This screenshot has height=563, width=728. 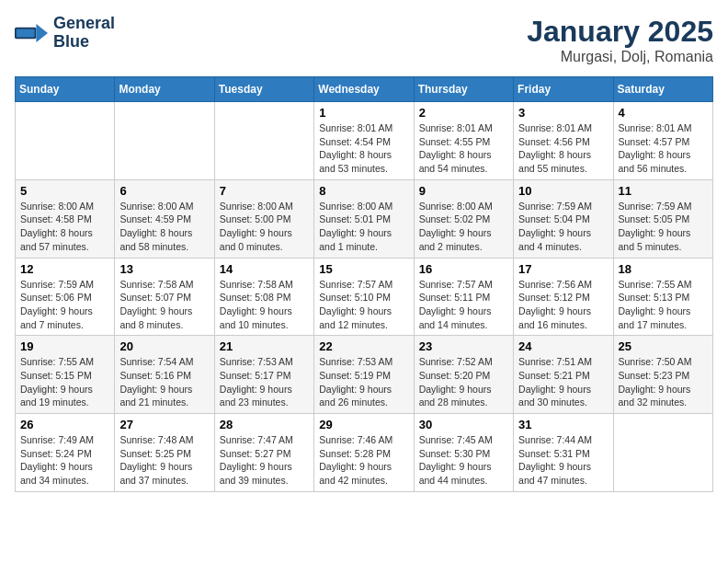 What do you see at coordinates (463, 90) in the screenshot?
I see `weekday-header: Thursday` at bounding box center [463, 90].